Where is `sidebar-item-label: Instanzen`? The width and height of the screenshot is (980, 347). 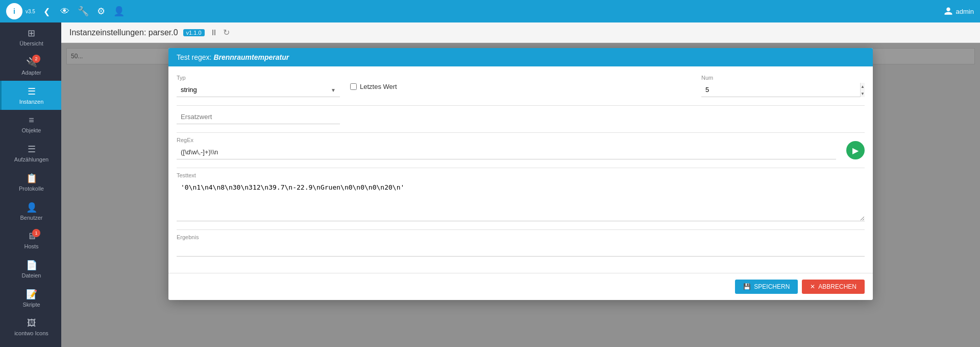
sidebar-item-label: Instanzen is located at coordinates (32, 102).